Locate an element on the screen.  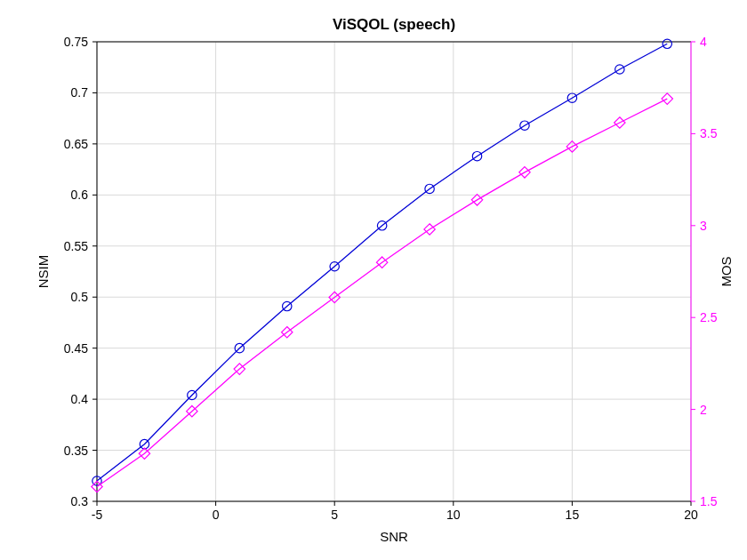
yl-tick-label: 0.55 is located at coordinates (76, 246).